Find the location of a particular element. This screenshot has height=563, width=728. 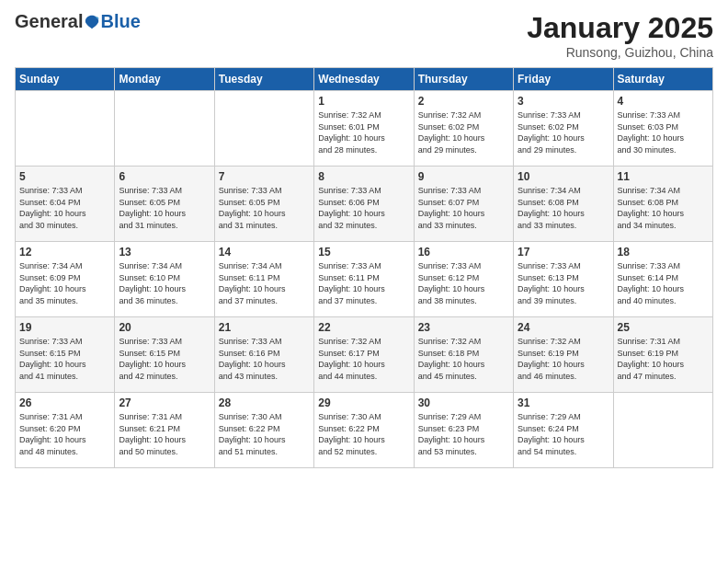

day-info: Sunrise: 7:32 AMSunset: 6:19 PMDaylight:… is located at coordinates (563, 359).